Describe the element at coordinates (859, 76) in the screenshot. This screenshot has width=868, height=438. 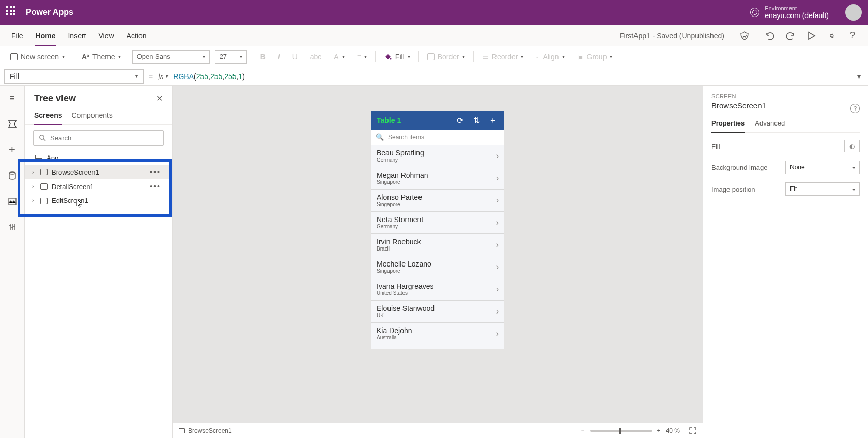
I see `formula-expand-button: ▾` at that location.